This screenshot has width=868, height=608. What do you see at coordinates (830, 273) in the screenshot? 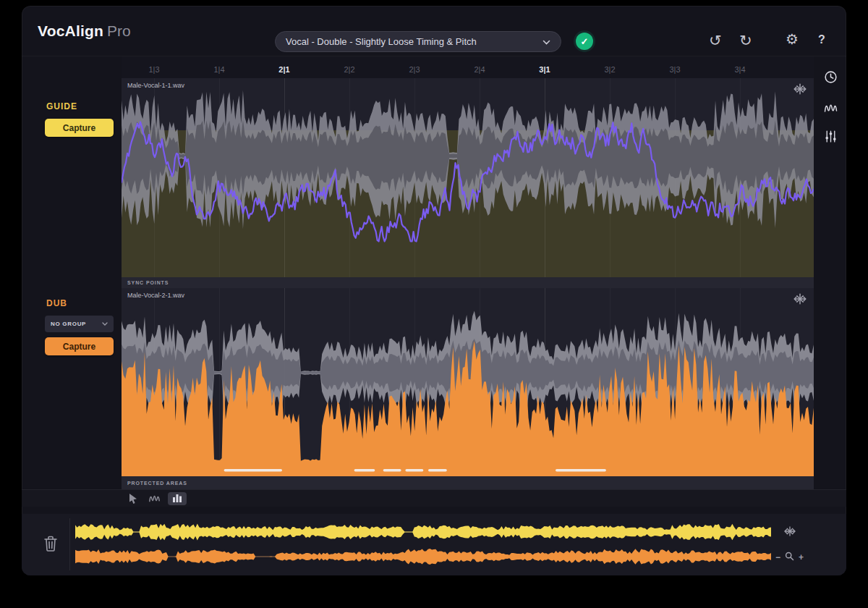
I see `right-rail` at bounding box center [830, 273].